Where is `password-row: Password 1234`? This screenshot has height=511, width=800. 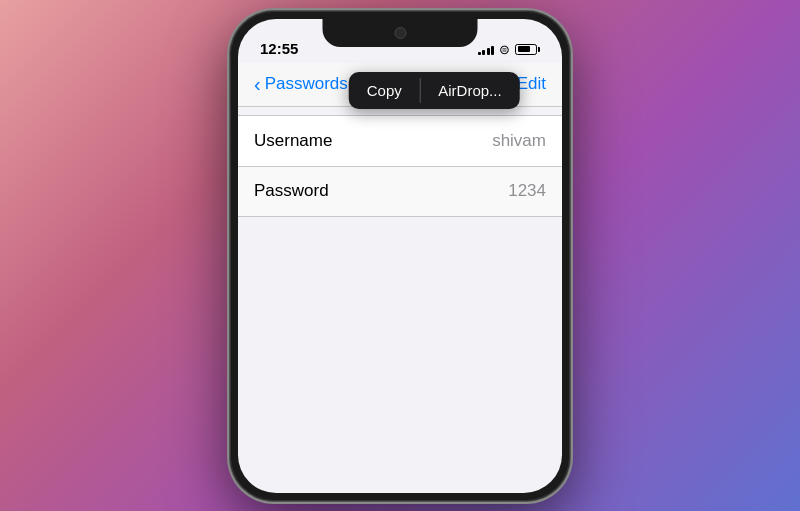
password-row: Password 1234 is located at coordinates (400, 191).